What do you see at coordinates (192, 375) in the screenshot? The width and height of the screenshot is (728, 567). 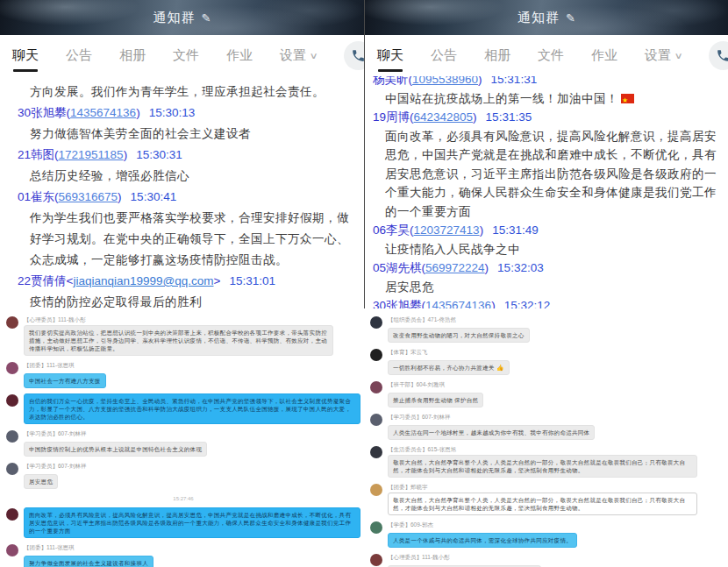 I see `mini-message-body: 【团委】111-张思琪中国社会一方有难八方支援` at bounding box center [192, 375].